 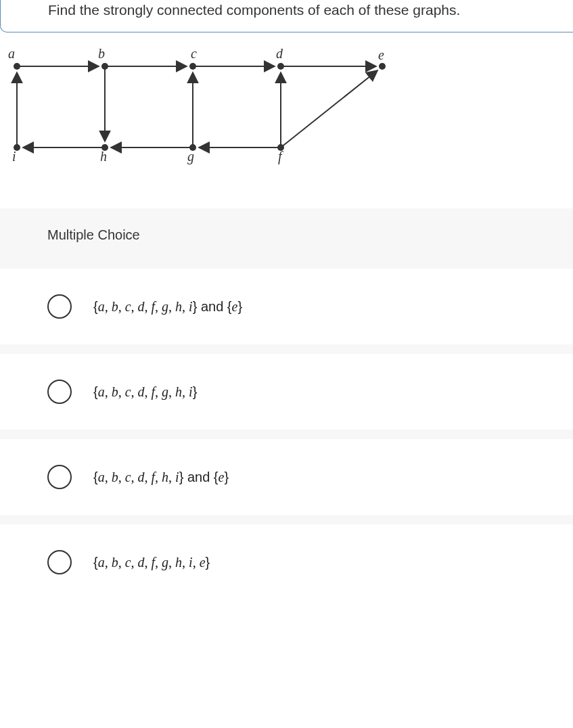 What do you see at coordinates (287, 562) in the screenshot?
I see `option-row: {a, b, c, d, f, g, h, i, e}` at bounding box center [287, 562].